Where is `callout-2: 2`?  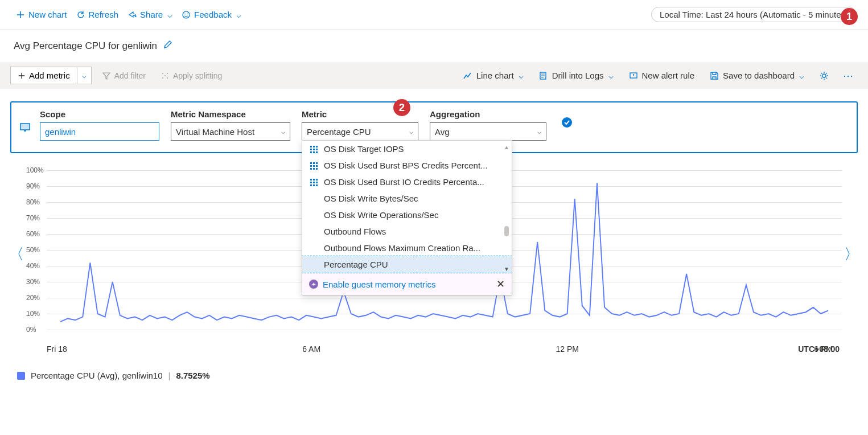
callout-2: 2 is located at coordinates (402, 108).